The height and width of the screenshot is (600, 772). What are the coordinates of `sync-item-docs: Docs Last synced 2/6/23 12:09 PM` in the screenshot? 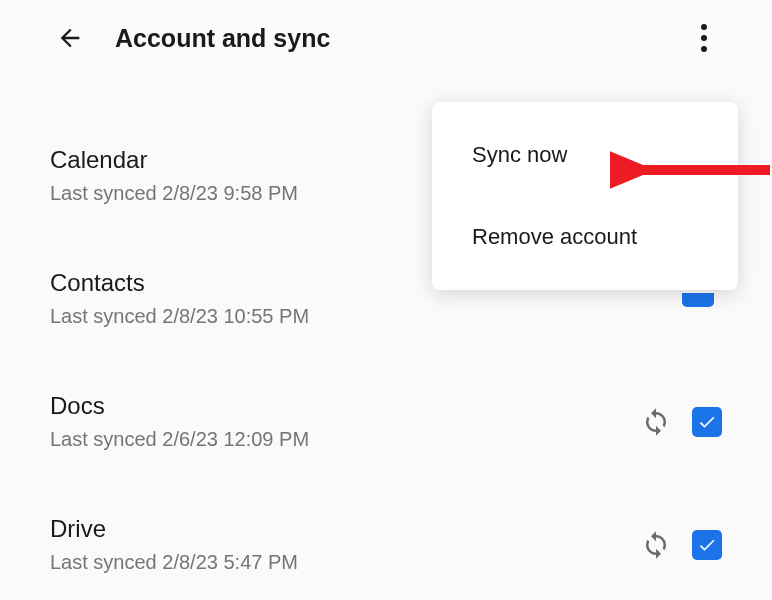 It's located at (386, 422).